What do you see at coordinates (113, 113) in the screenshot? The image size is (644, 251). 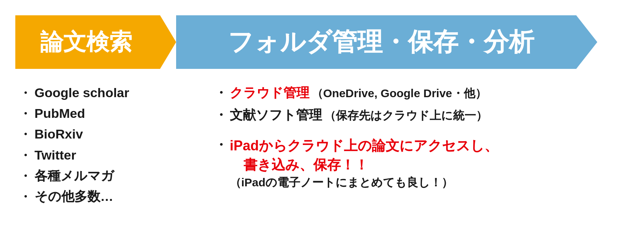 I see `list-item: ・ PubMed` at bounding box center [113, 113].